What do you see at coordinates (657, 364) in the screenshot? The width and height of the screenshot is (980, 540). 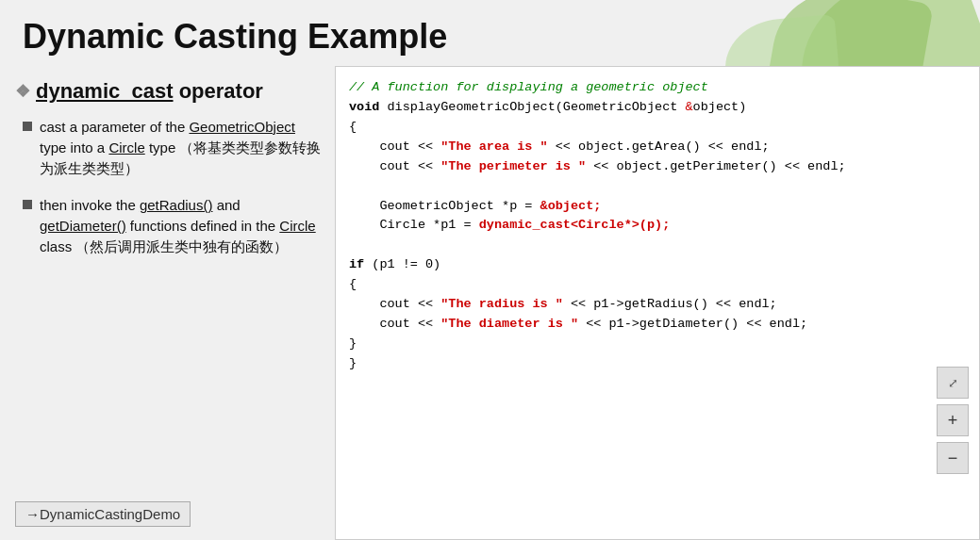 I see `code-line-14: }` at bounding box center [657, 364].